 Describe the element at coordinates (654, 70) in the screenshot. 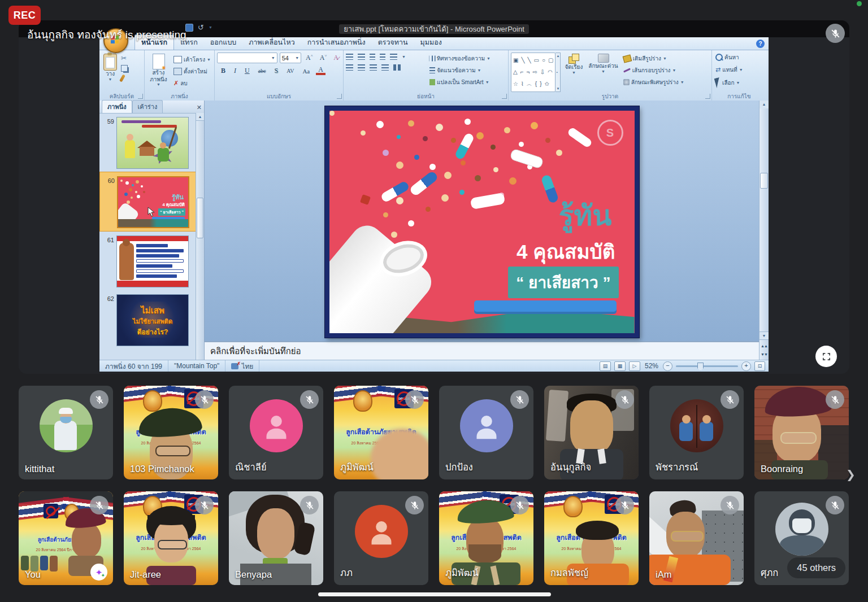

I see `shape-outline-button: เส้นกรอบรูปร่าง▼` at that location.